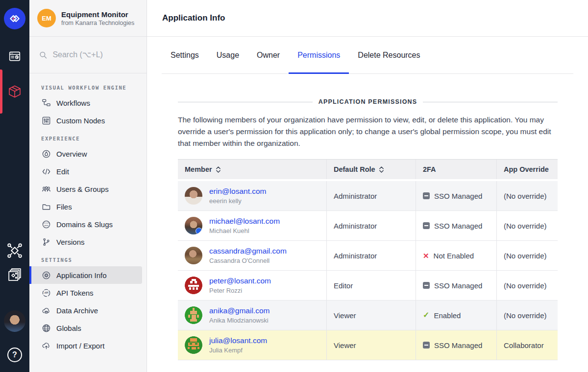  What do you see at coordinates (46, 171) in the screenshot?
I see `edit-icon` at bounding box center [46, 171].